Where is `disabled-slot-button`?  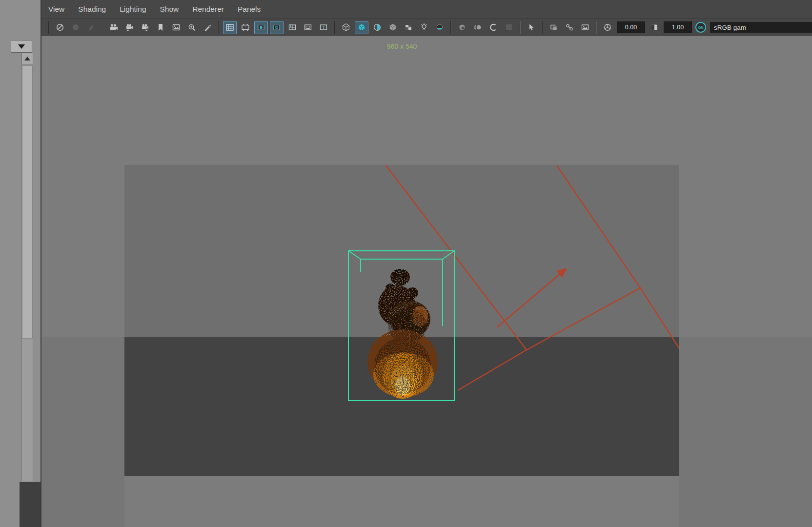 disabled-slot-button is located at coordinates (509, 27).